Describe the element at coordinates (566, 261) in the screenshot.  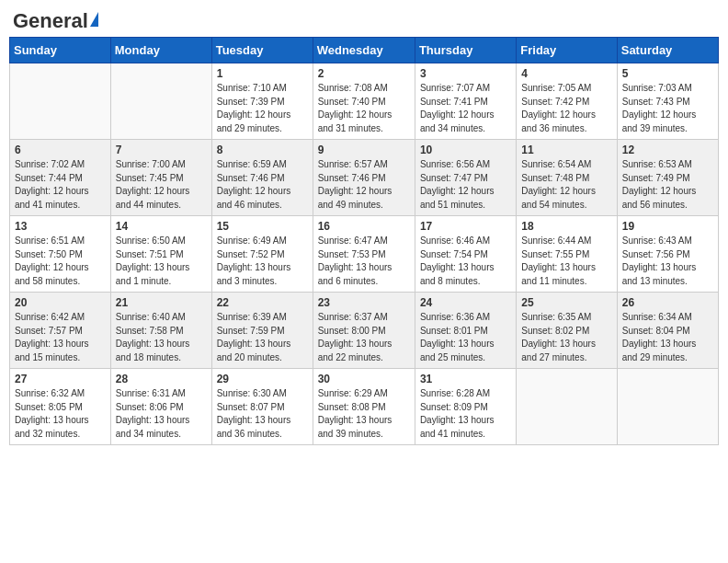
I see `day-info: Sunrise: 6:44 AM Sunset: 7:55 PM Dayligh…` at that location.